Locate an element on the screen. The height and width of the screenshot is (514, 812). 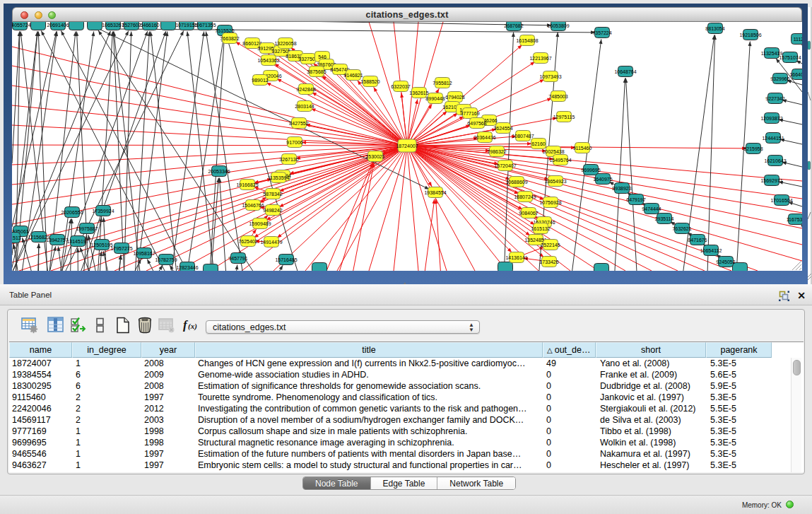
table-cell: Dudbridge et al. (2008) is located at coordinates (651, 386).